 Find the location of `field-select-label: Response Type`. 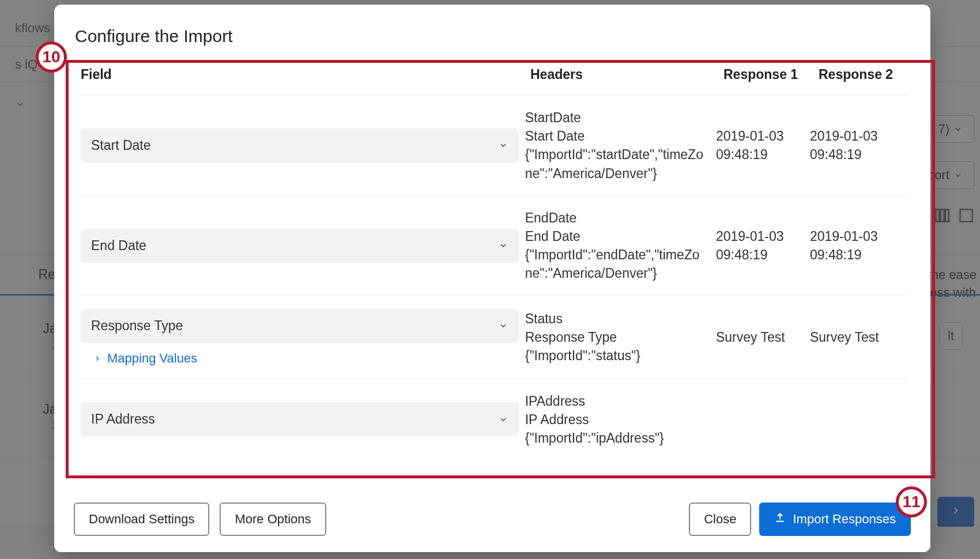

field-select-label: Response Type is located at coordinates (137, 326).